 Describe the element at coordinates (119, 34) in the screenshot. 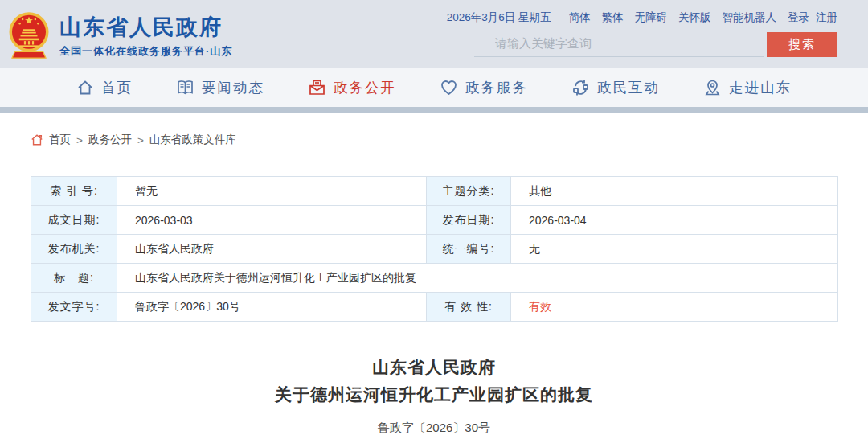

I see `site-brand: 山东省人民政府 全国一体化在线政务服务平台·山东` at that location.